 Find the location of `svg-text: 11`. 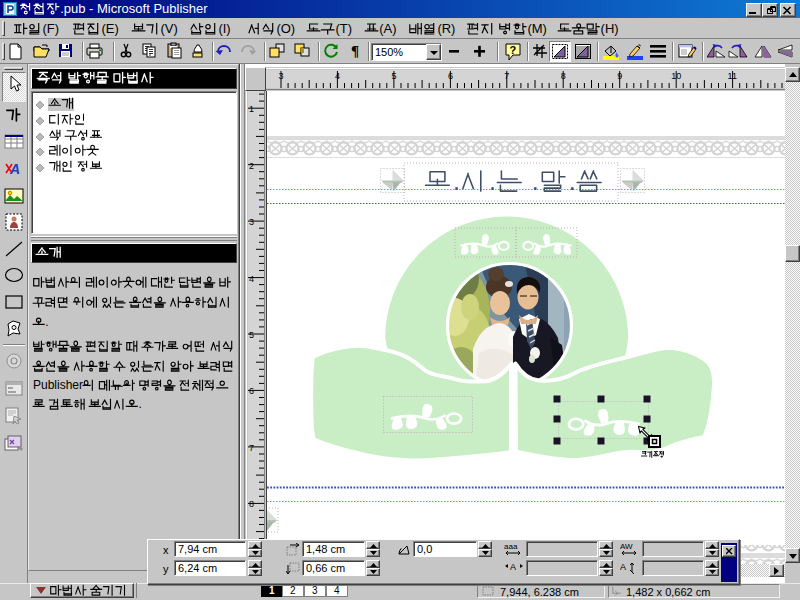

svg-text: 11 is located at coordinates (732, 76).